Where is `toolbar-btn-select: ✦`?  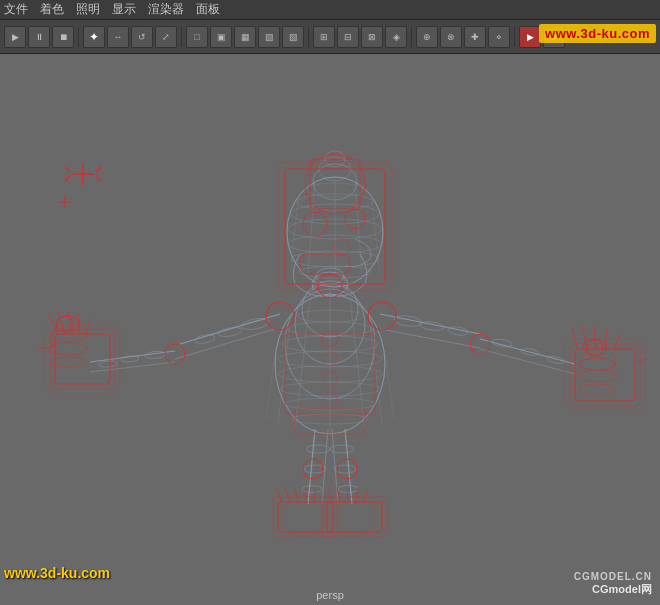
toolbar-btn-select: ✦ is located at coordinates (94, 37).